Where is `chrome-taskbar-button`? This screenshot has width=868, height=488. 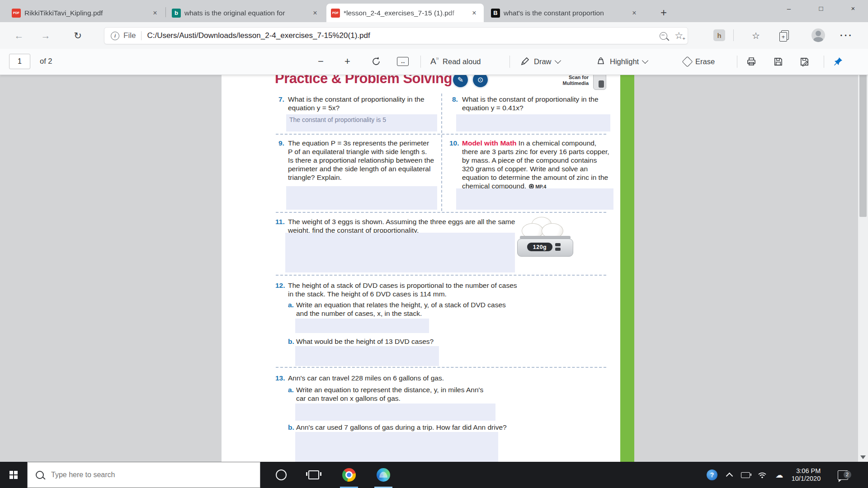 chrome-taskbar-button is located at coordinates (349, 475).